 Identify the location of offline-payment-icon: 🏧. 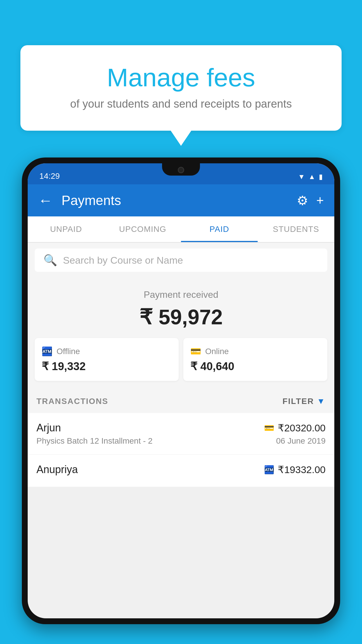
(269, 470).